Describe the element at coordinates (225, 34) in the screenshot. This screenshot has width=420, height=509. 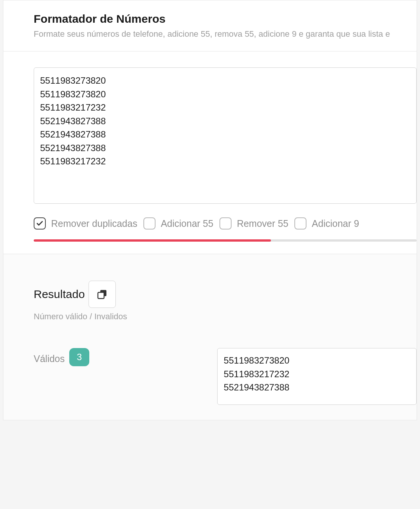
I see `page-subtitle: Formate seus números de telefone, adicio…` at that location.